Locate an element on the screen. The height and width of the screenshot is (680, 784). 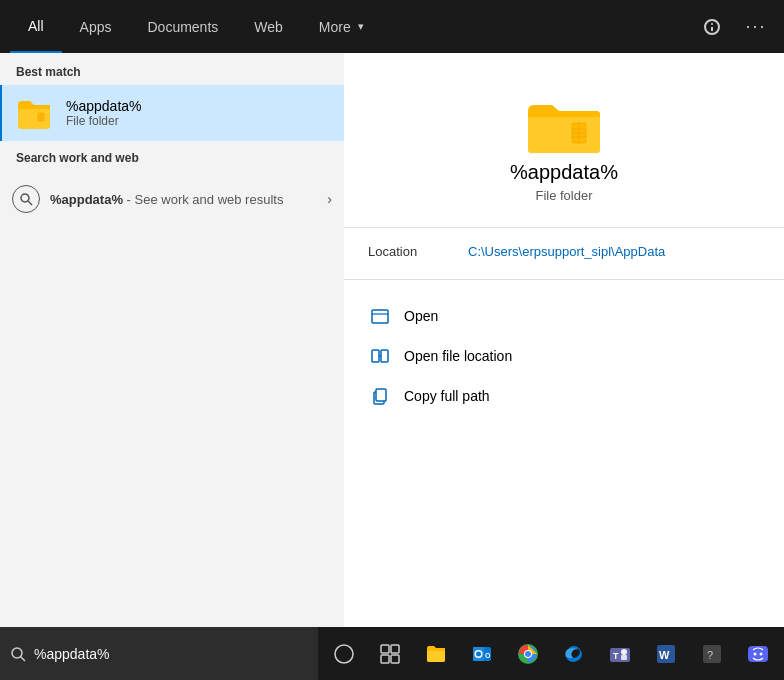
discord-icon is located at coordinates (758, 654).